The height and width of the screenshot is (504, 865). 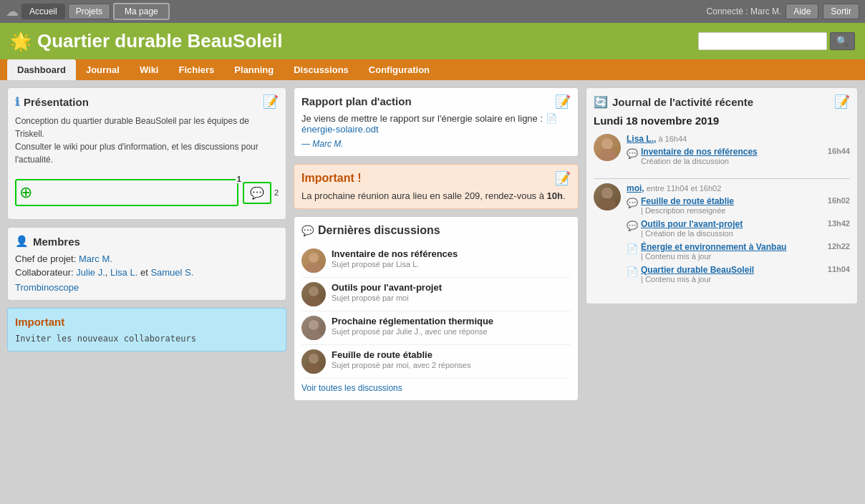 I want to click on activity-entry: 💬 Feuille de route établie 16h02 | Descr…, so click(x=738, y=205).